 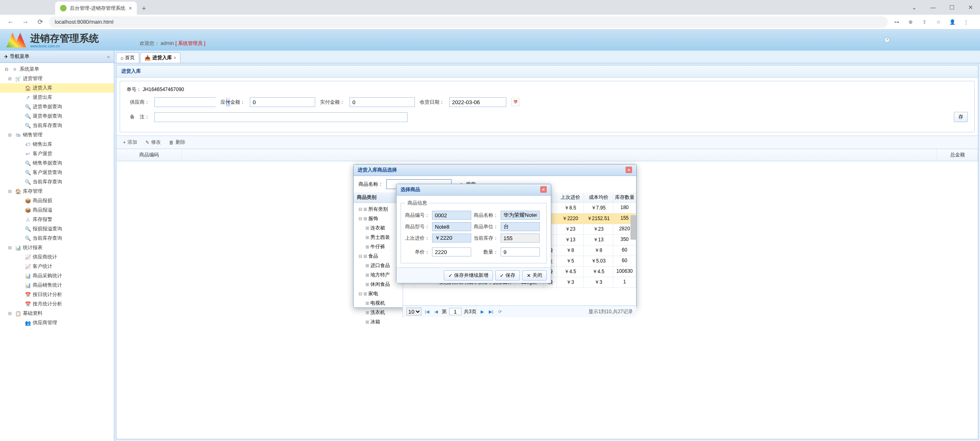 What do you see at coordinates (160, 58) in the screenshot?
I see `tab-purchase-in: 📥 进货入库 ×` at bounding box center [160, 58].